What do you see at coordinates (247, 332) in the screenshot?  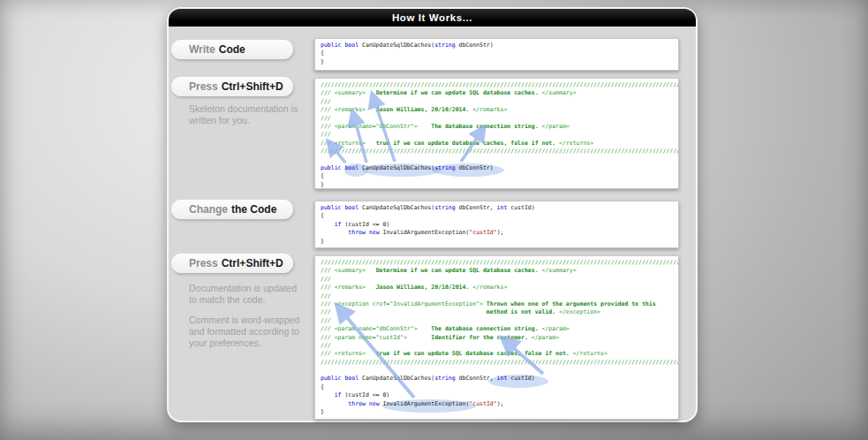 I see `step-description: Comment is word-wrapped and formatted ac…` at bounding box center [247, 332].